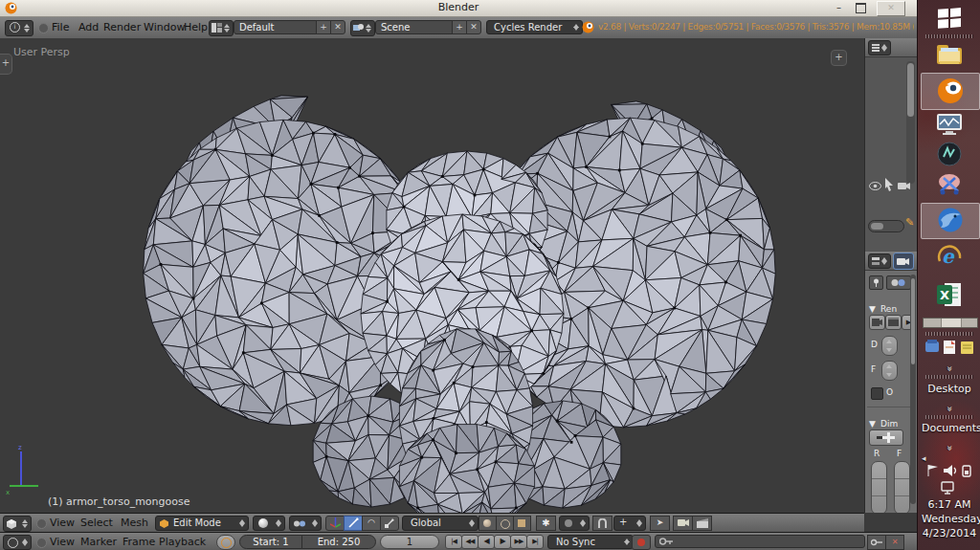 This screenshot has width=980, height=550. I want to click on use-preview-range-button, so click(226, 542).